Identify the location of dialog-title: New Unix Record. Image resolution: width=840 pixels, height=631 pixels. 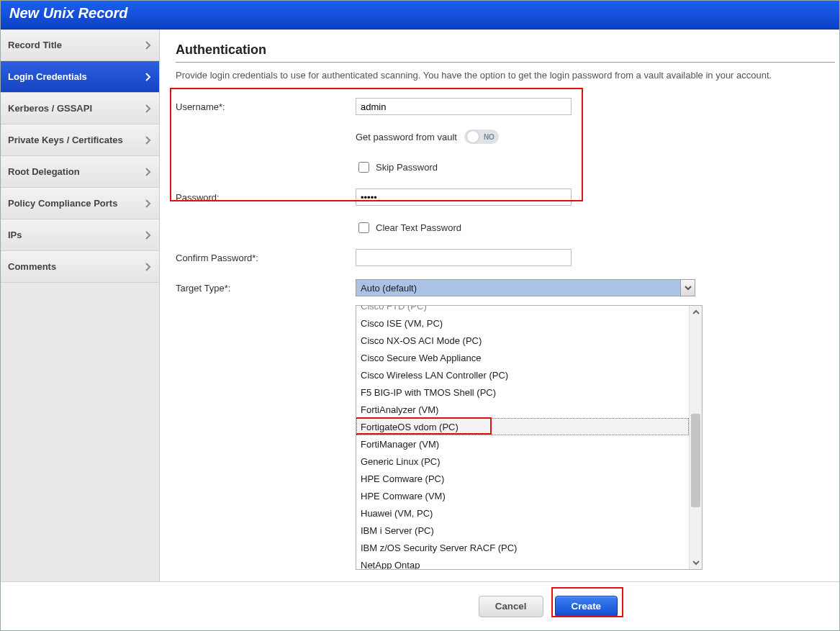
(420, 15).